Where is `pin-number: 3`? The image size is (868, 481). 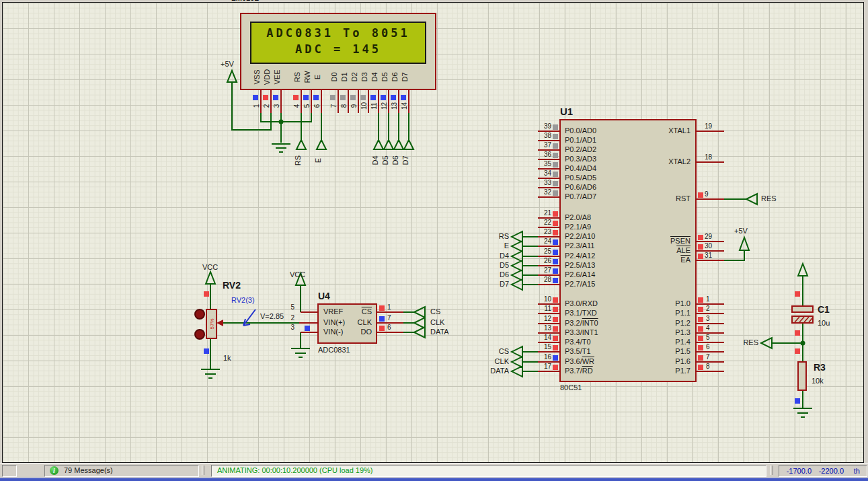 pin-number: 3 is located at coordinates (290, 327).